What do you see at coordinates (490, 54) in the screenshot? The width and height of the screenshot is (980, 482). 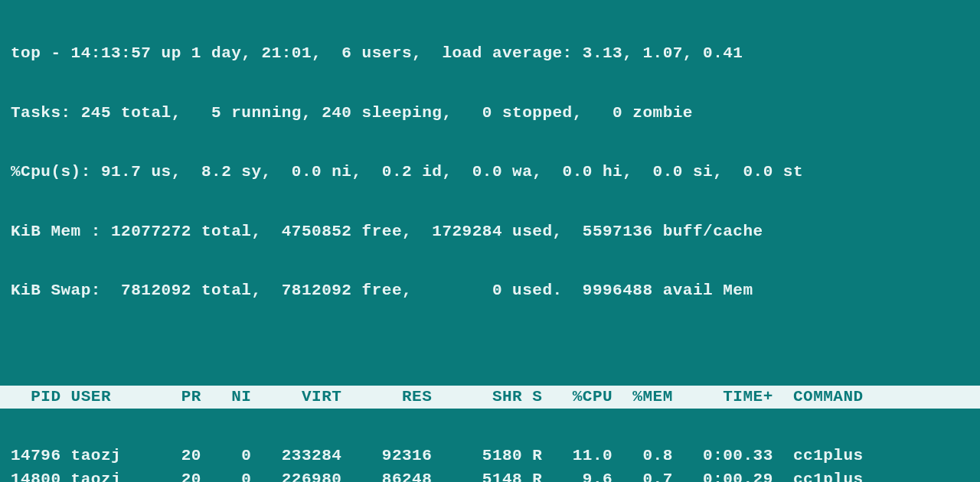 I see `summary-line-1: top - 14:13:57 up 1 day, 21:01, 6 users,…` at bounding box center [490, 54].